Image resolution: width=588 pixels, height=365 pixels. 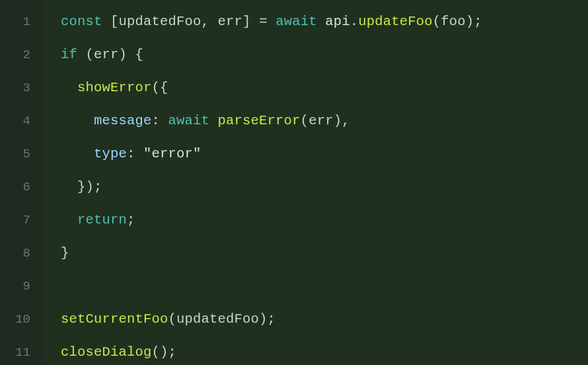 What do you see at coordinates (338, 21) in the screenshot?
I see `ident-api: api` at bounding box center [338, 21].